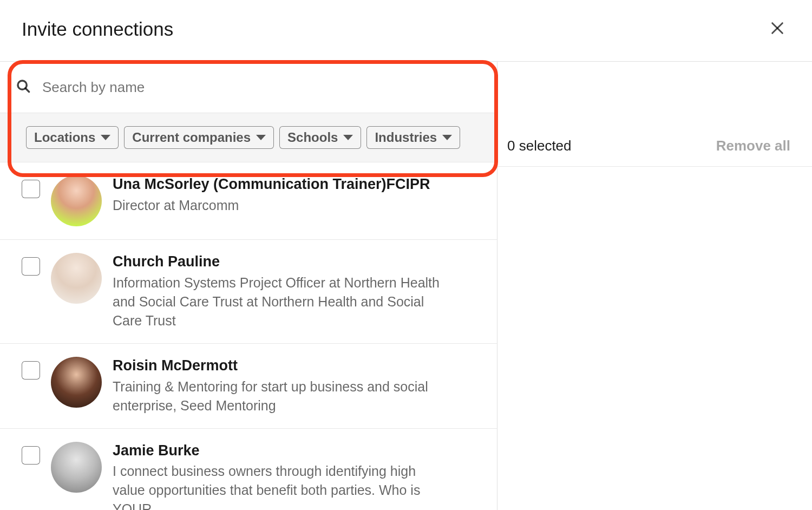  What do you see at coordinates (294, 291) in the screenshot?
I see `connection-text: Church Pauline Information Systems Proje…` at bounding box center [294, 291].